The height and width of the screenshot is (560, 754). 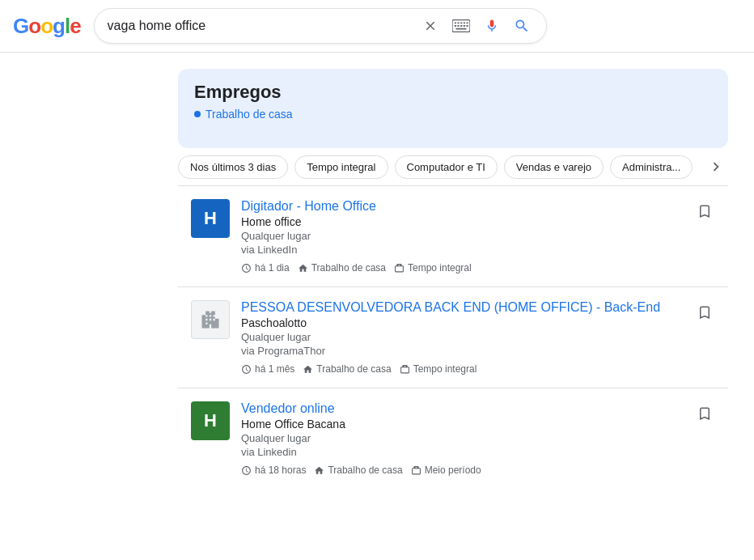 I want to click on job-via-3: via Linkedin, so click(x=459, y=452).